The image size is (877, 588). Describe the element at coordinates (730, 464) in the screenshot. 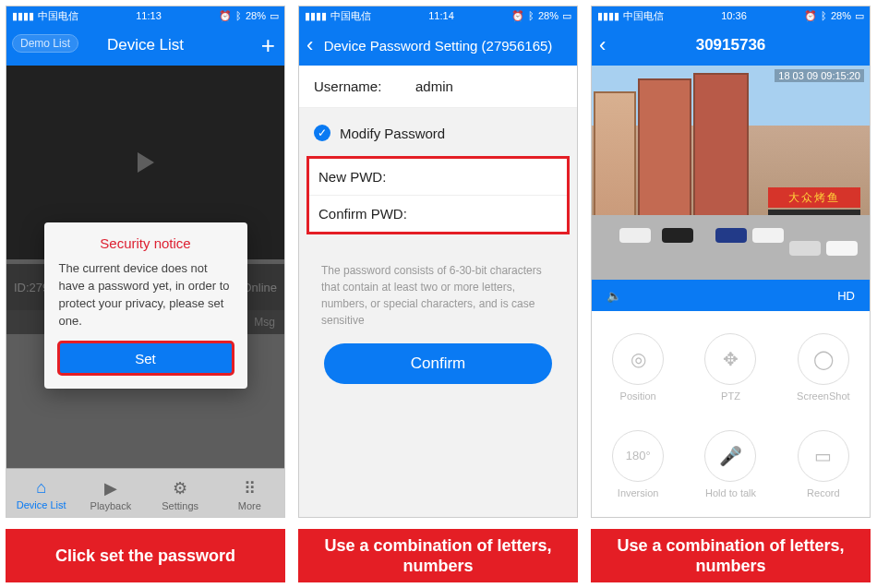

I see `ctrl-talk: 🎤Hold to talk` at that location.